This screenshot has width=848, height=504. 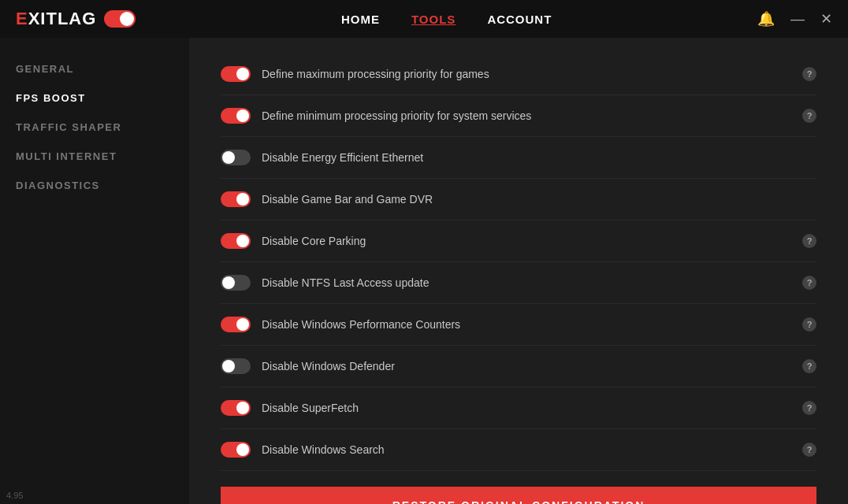 I want to click on power-toggle, so click(x=120, y=19).